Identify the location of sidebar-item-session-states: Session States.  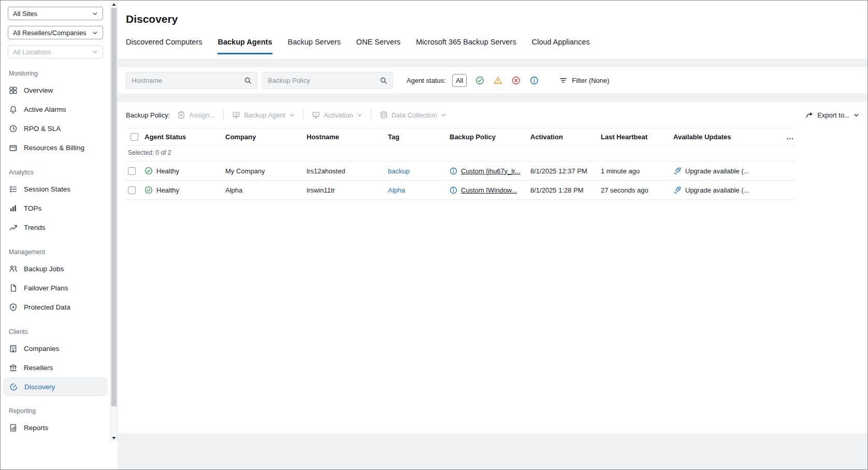
(55, 189).